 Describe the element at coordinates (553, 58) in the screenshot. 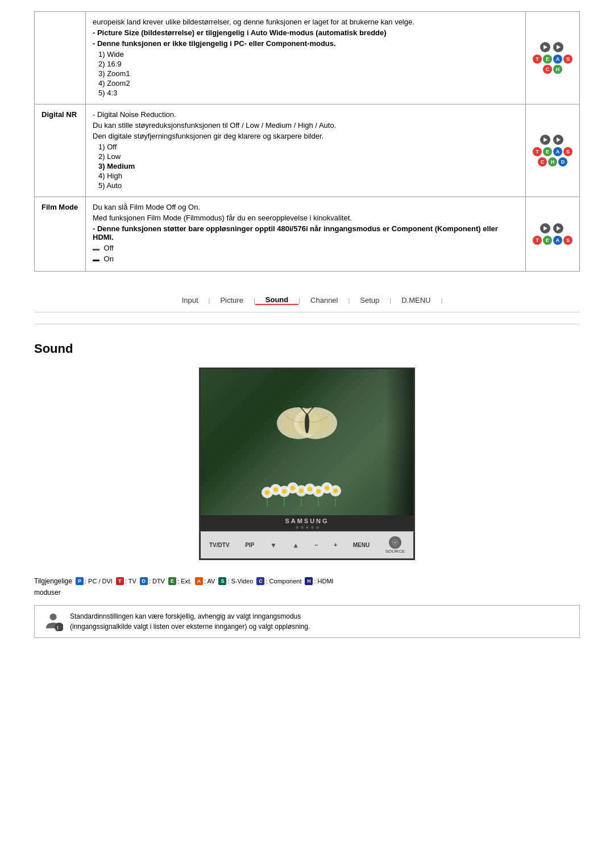

I see `badge-cell: T E A S C H` at that location.